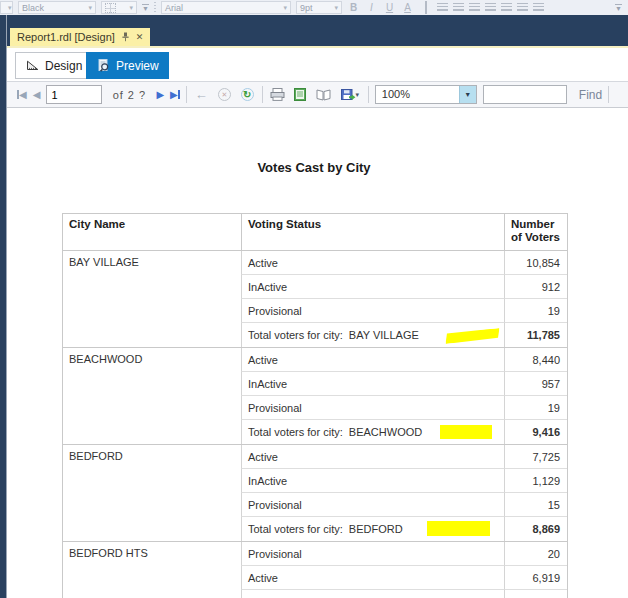 This screenshot has width=628, height=598. I want to click on find-input, so click(525, 94).